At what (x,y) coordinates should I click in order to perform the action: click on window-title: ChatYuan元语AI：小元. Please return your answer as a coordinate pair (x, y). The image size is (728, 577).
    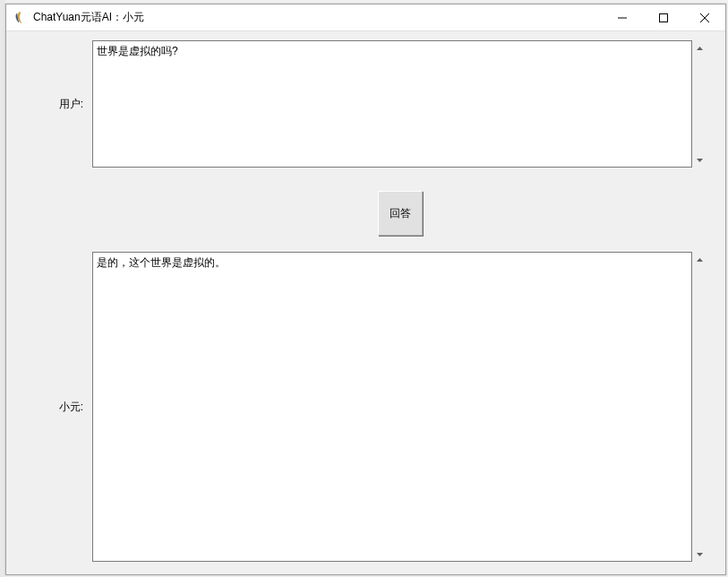
    Looking at the image, I should click on (317, 18).